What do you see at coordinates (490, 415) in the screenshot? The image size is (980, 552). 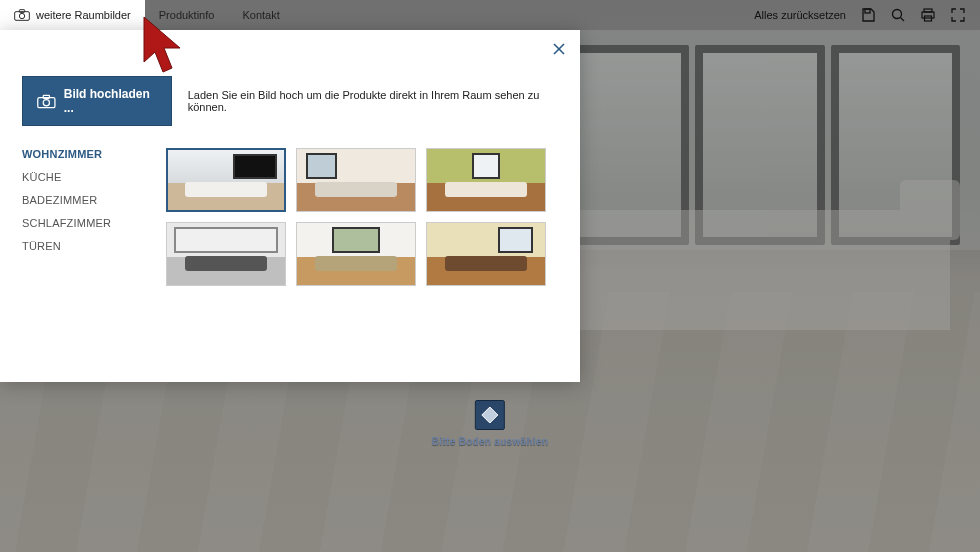 I see `floor-tile-icon` at bounding box center [490, 415].